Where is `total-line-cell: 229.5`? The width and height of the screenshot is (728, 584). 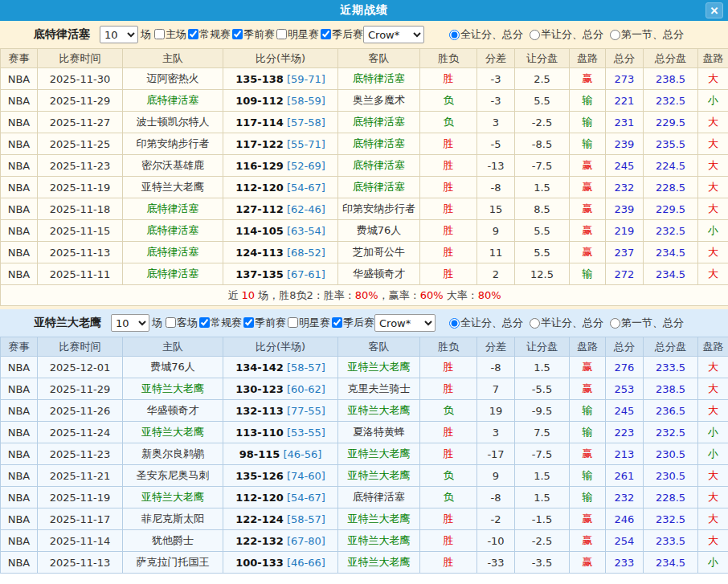
total-line-cell: 229.5 is located at coordinates (671, 209).